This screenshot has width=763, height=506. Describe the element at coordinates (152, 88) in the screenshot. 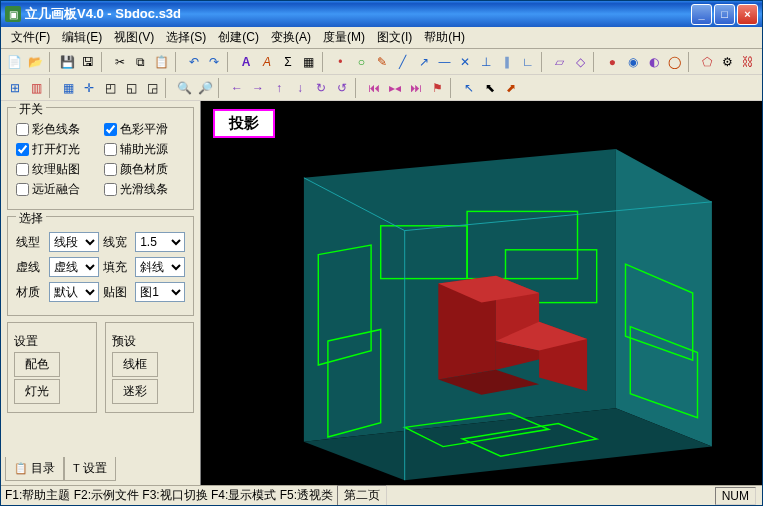

I see `view3-icon: ◲` at that location.